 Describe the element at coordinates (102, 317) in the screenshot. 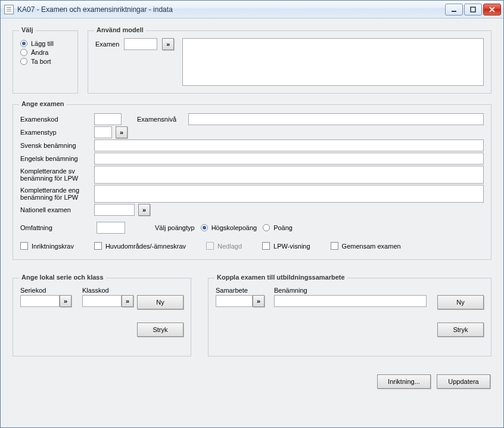

I see `group-lokal-serie: Ange lokal serie och klass Seriekod » Kl…` at that location.